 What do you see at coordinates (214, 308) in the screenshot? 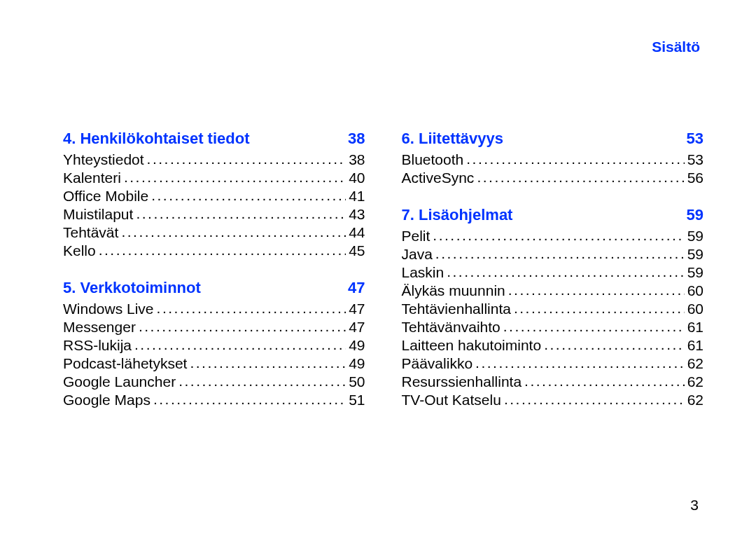
I see `toc-entry: Windows Live47` at bounding box center [214, 308].